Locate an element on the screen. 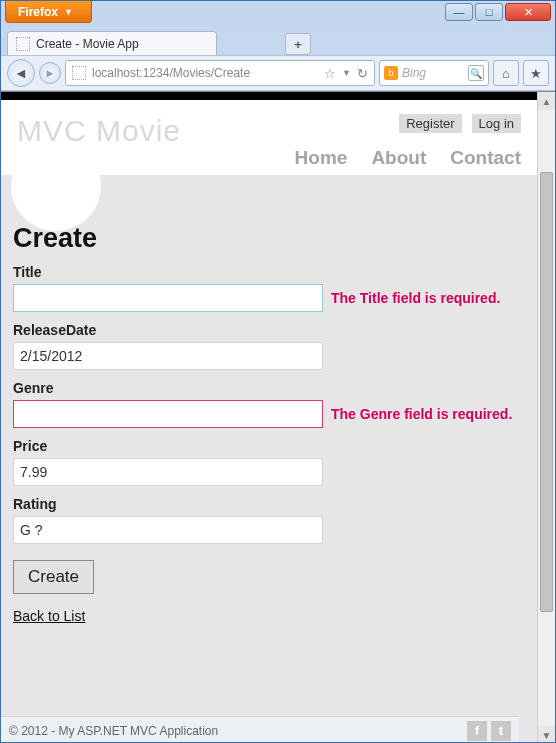 The width and height of the screenshot is (556, 743). nav-about: About is located at coordinates (398, 158).